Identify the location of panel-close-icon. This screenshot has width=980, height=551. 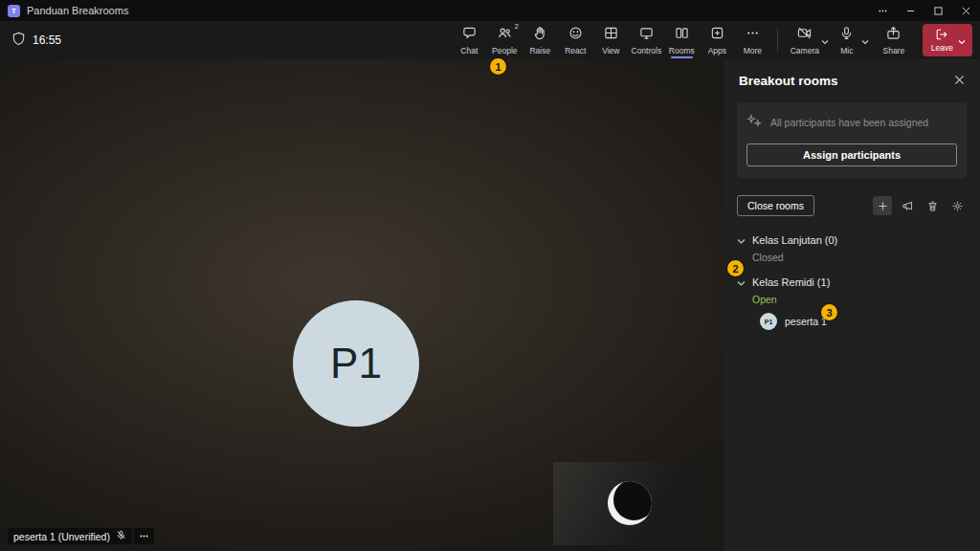
(959, 80).